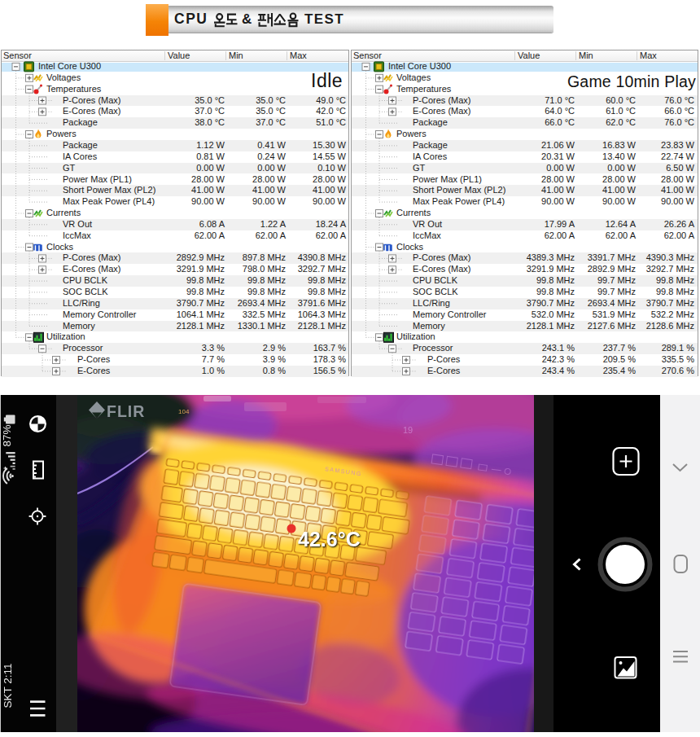 Image resolution: width=700 pixels, height=737 pixels. I want to click on svg-text: 87%, so click(7, 435).